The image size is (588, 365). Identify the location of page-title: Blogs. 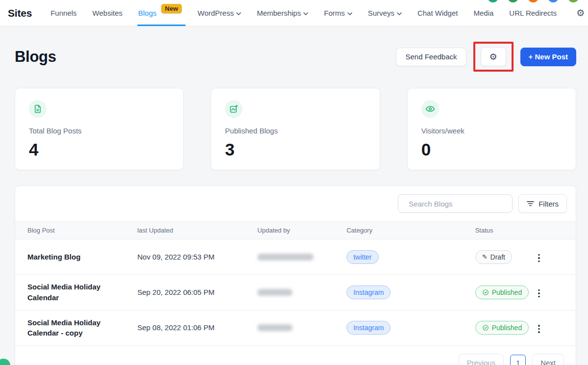
(35, 57).